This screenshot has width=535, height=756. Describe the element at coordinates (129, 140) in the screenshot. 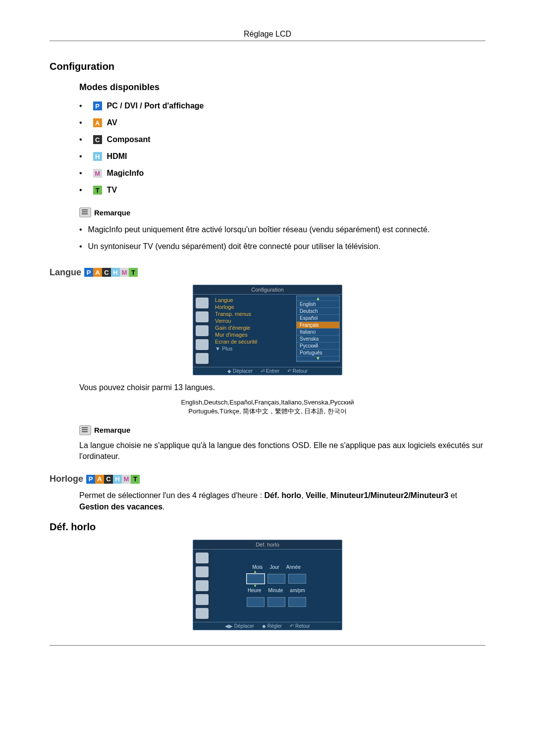

I see `mode-label: Composant` at that location.